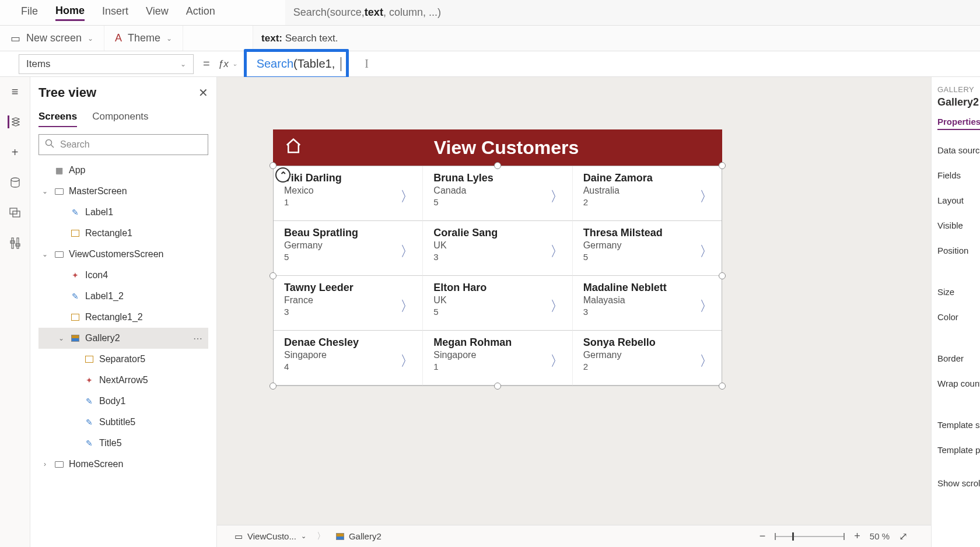 The image size is (980, 547). I want to click on ribbon-tab-action: Action, so click(201, 13).